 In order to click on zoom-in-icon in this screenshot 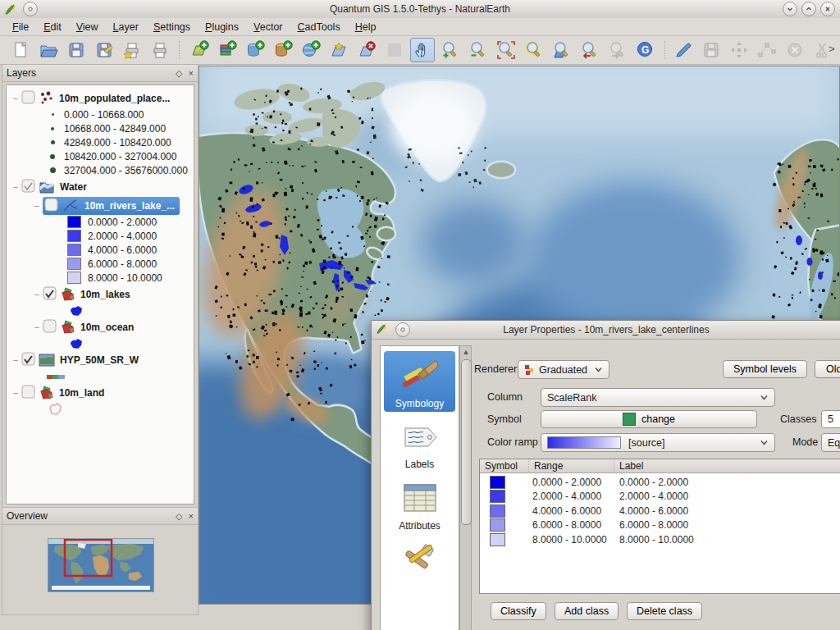, I will do `click(450, 50)`.